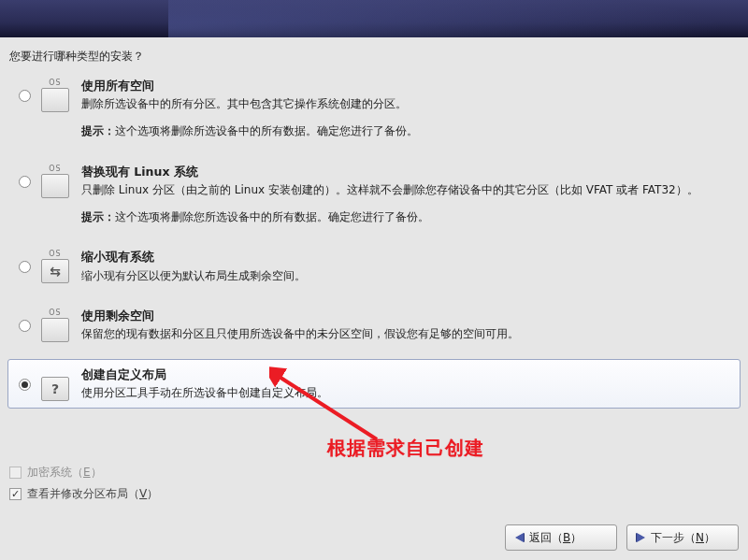  Describe the element at coordinates (683, 538) in the screenshot. I see `next-label: 下一步（N）` at that location.